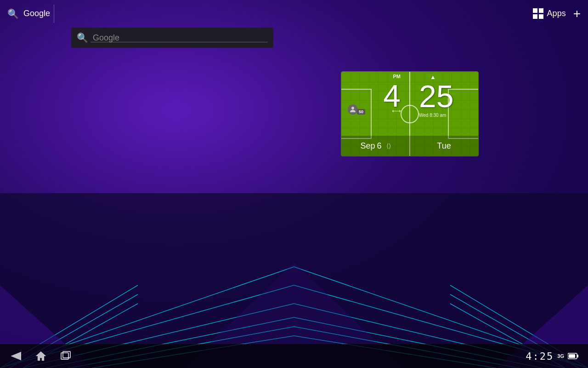 The height and width of the screenshot is (368, 588). I want to click on clock-bottom-section: Sep 6 ⟨⟩ Tue, so click(410, 146).